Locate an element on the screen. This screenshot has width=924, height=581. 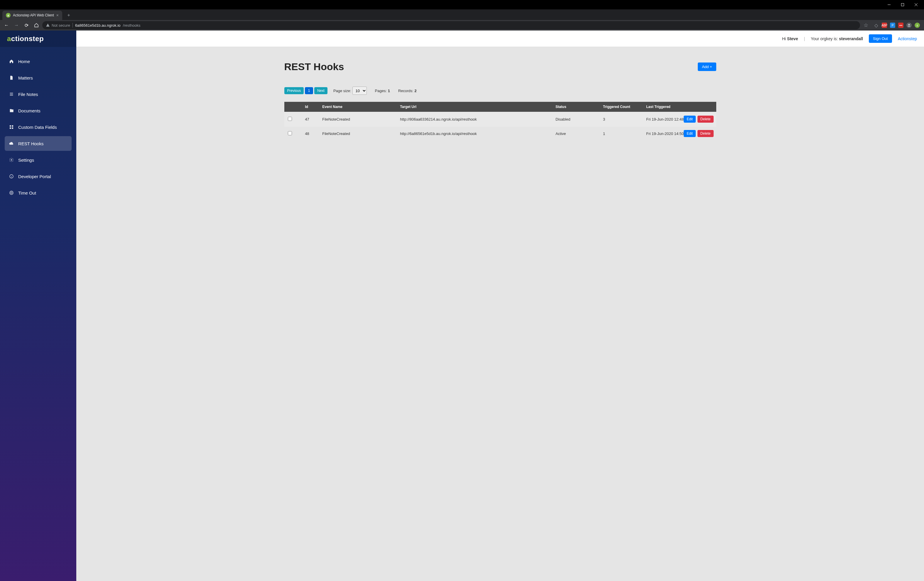
tab-title: Actionstep API Web Client is located at coordinates (34, 15).